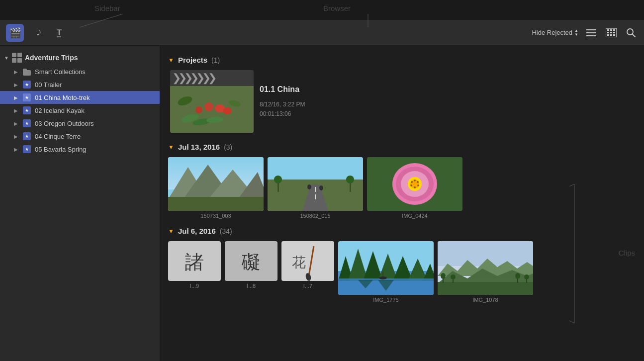  I want to click on film-icon: 🎬, so click(15, 33).